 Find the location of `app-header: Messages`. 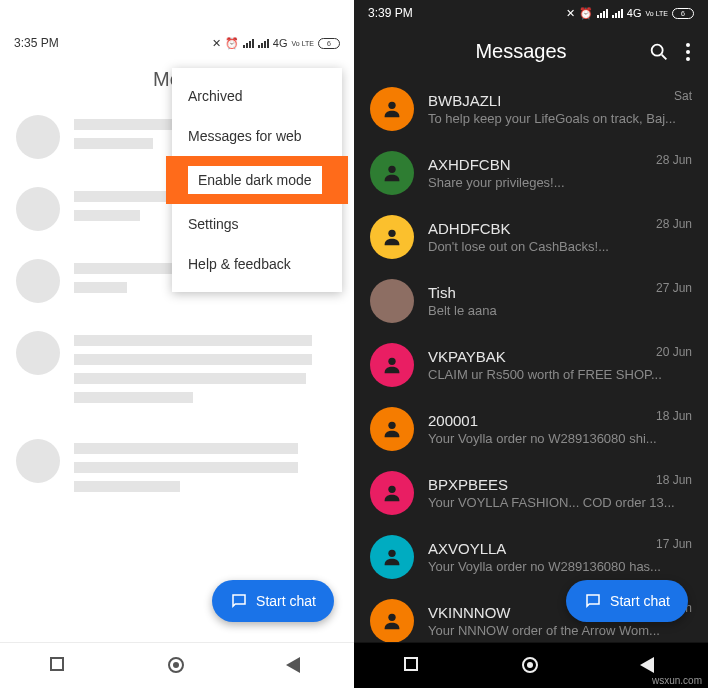

app-header: Messages is located at coordinates (531, 52).